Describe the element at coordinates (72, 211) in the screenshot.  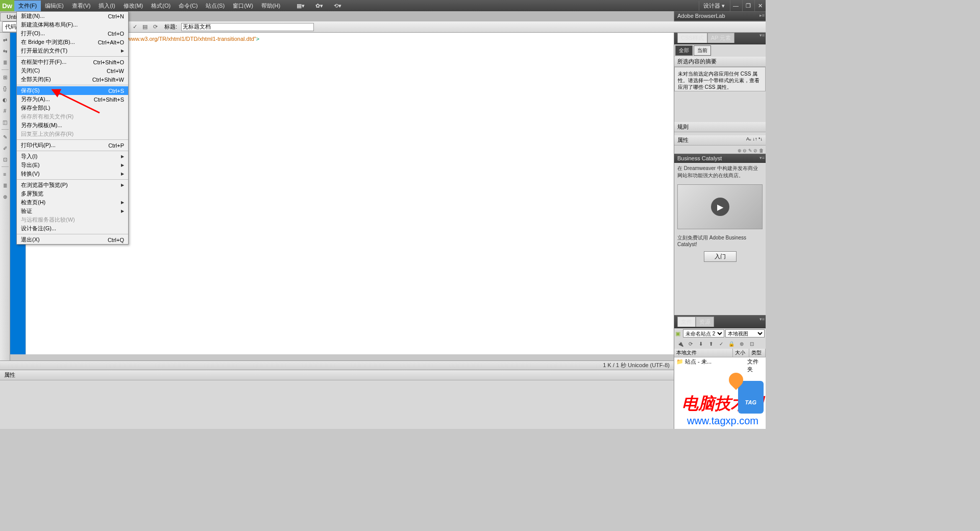
I see `menu-item: 验证` at that location.